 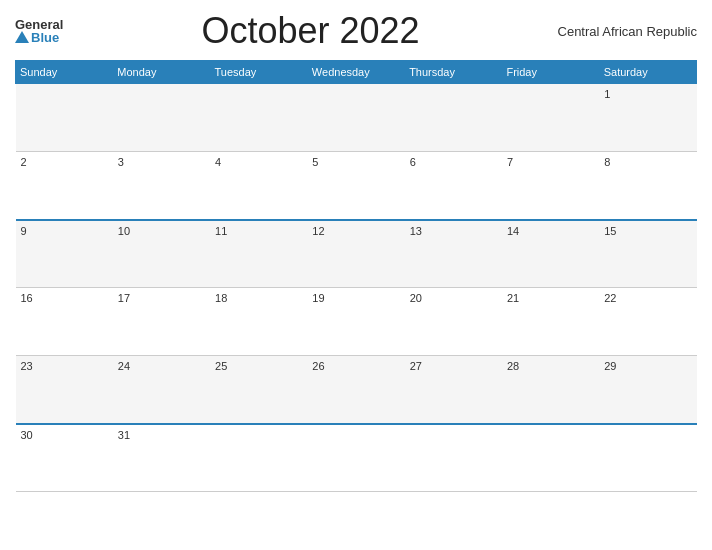 What do you see at coordinates (356, 458) in the screenshot?
I see `calendar-week-row: 3031` at bounding box center [356, 458].